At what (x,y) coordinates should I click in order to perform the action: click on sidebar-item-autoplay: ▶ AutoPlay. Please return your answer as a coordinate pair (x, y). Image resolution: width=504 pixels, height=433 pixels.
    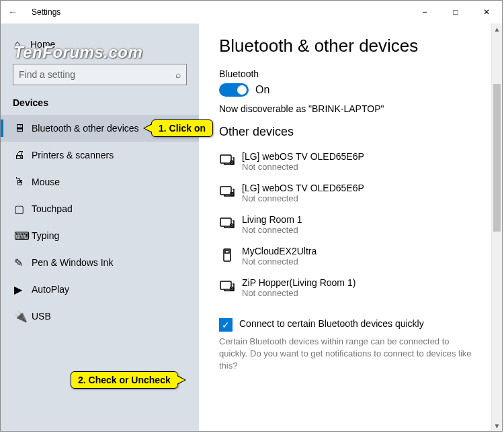
    Looking at the image, I should click on (99, 289).